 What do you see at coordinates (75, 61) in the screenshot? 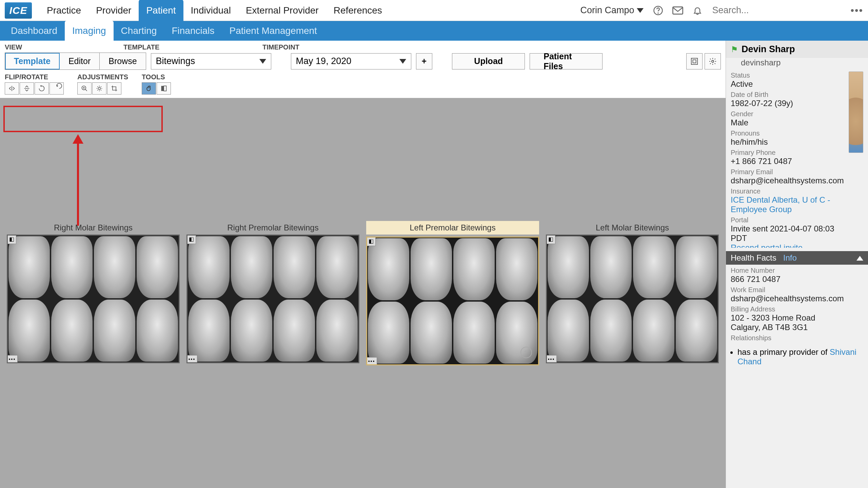
I see `view-segment: TemplateEditorBrowse` at bounding box center [75, 61].